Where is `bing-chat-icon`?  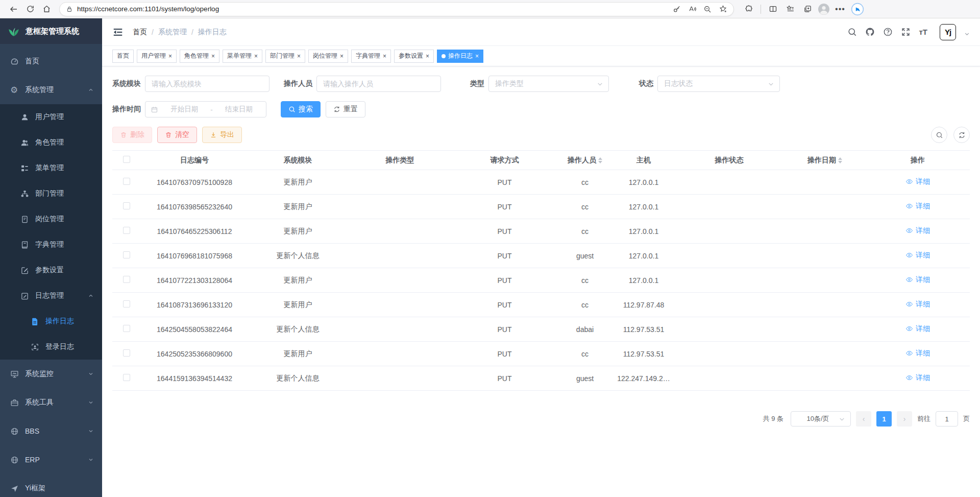
bing-chat-icon is located at coordinates (857, 9).